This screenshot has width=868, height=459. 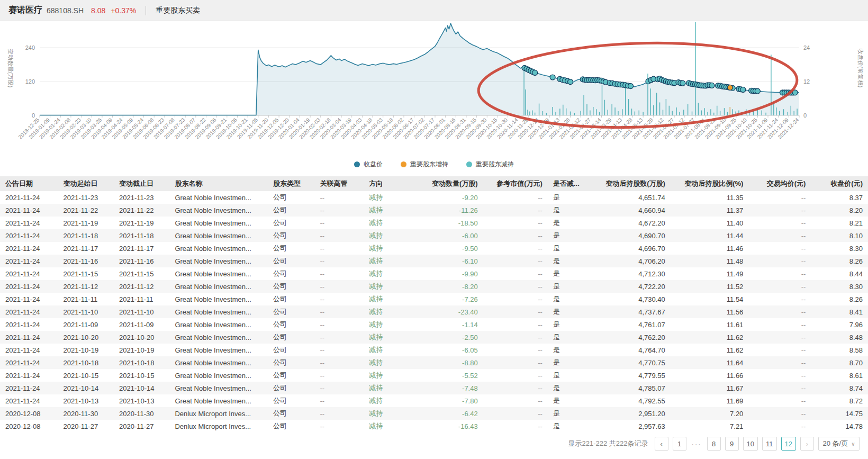 I want to click on cell-holder_name: Great Noble Investmen..., so click(x=219, y=236).